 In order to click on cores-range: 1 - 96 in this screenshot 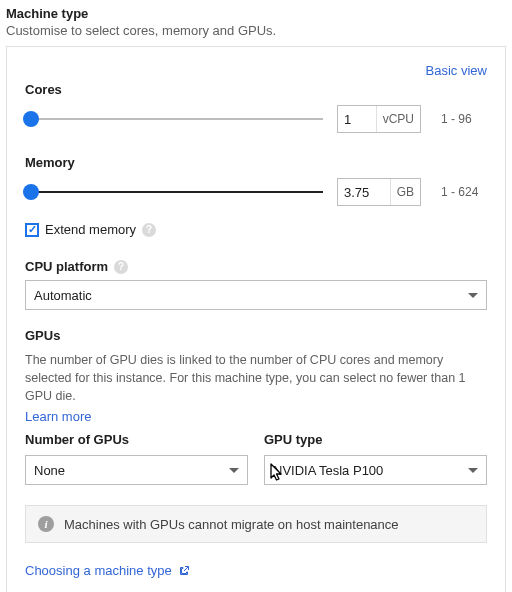, I will do `click(464, 119)`.